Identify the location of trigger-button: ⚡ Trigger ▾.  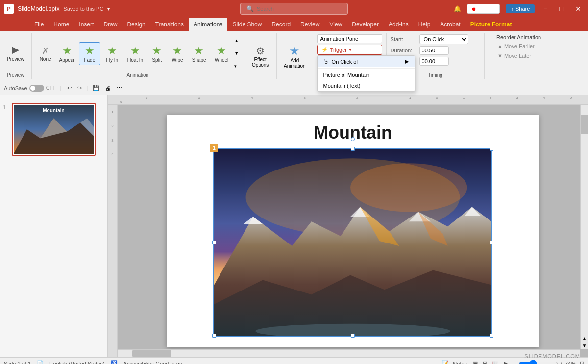
(350, 50).